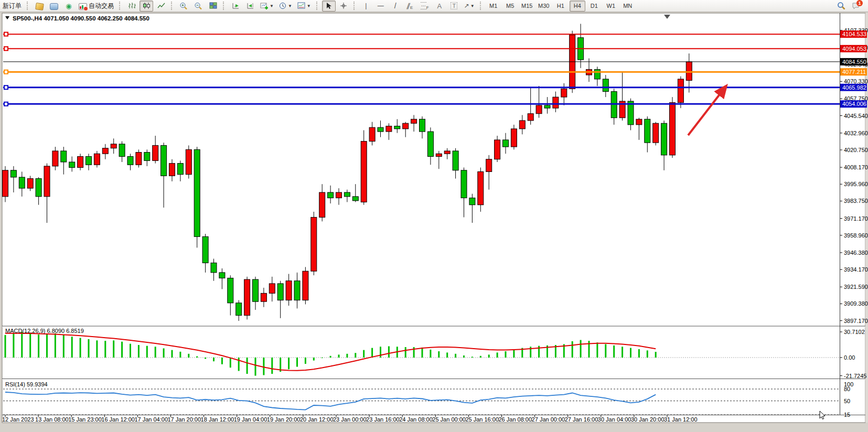 This screenshot has height=432, width=868. I want to click on timeframe-group: M1M5M15M30H1H4D1W1MN, so click(561, 6).